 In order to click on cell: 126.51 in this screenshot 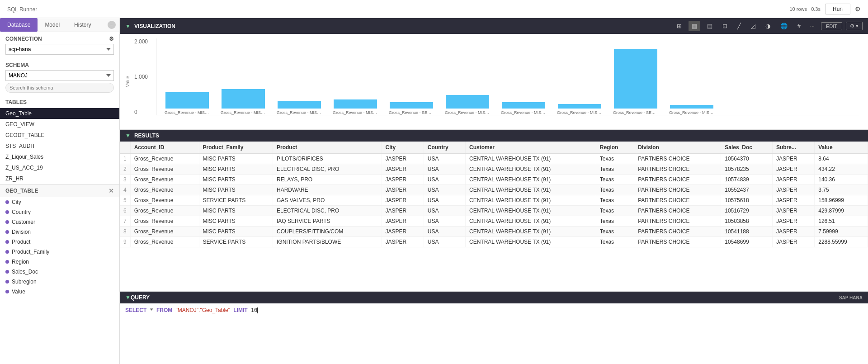, I will do `click(841, 222)`.